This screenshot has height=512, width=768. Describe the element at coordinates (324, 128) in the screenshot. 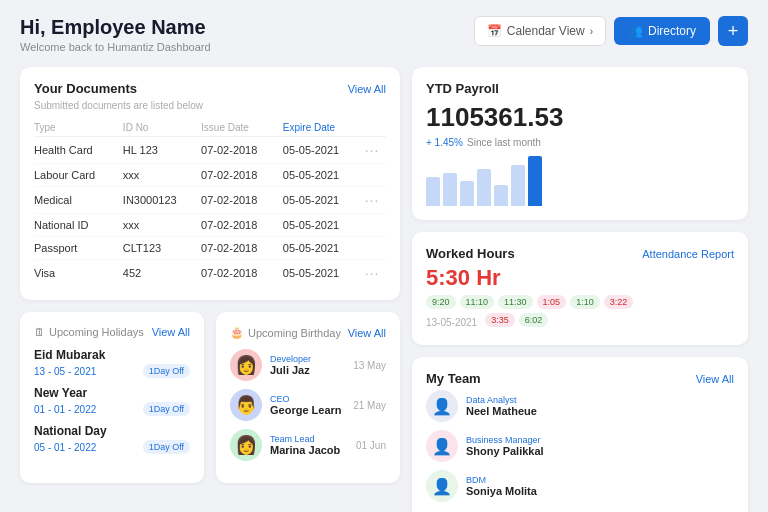

I see `col-expire: Expire Date` at that location.